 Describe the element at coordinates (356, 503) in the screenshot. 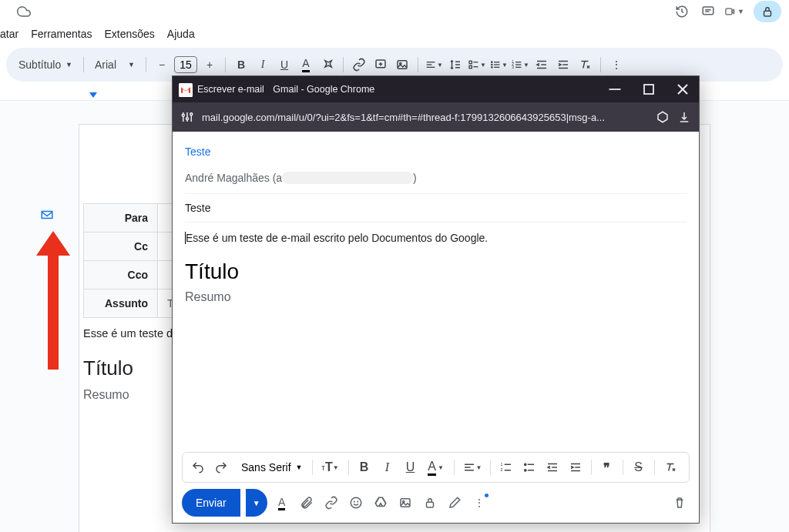

I see `emoji-icon` at that location.